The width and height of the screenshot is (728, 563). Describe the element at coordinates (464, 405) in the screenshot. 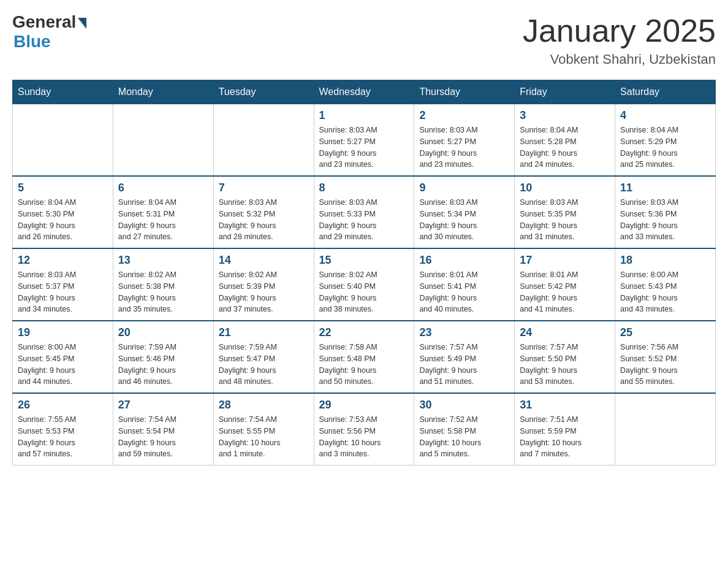

I see `day-number: 30` at that location.